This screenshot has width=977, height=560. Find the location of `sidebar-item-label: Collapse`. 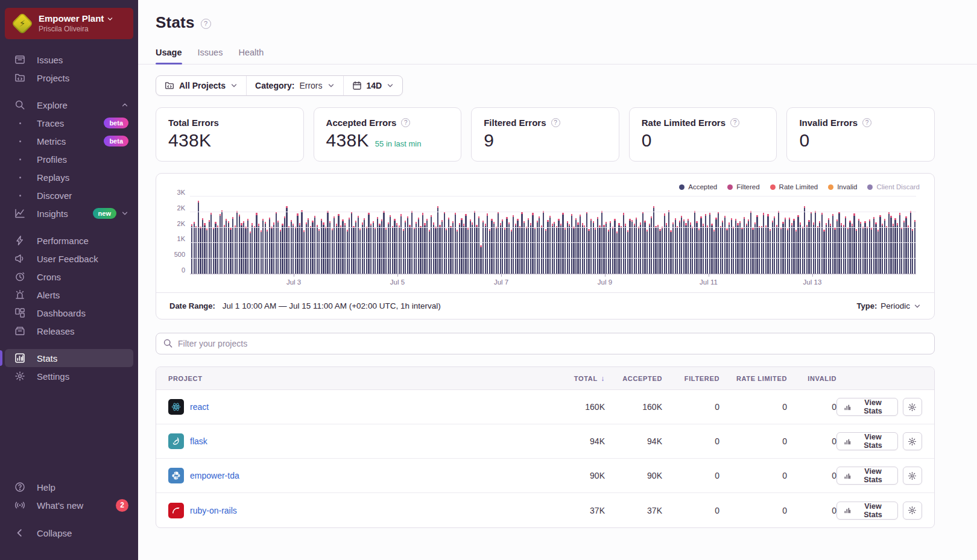

sidebar-item-label: Collapse is located at coordinates (83, 533).